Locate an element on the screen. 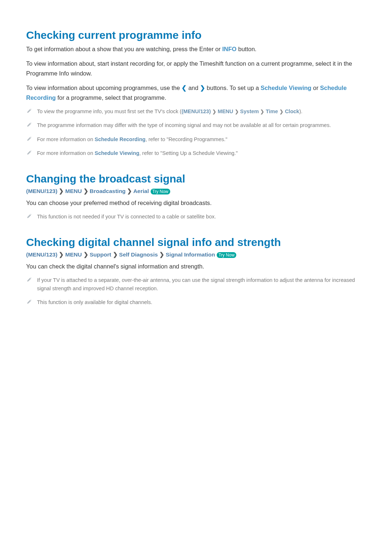 The height and width of the screenshot is (554, 392). menu-path-item: Time is located at coordinates (272, 111).